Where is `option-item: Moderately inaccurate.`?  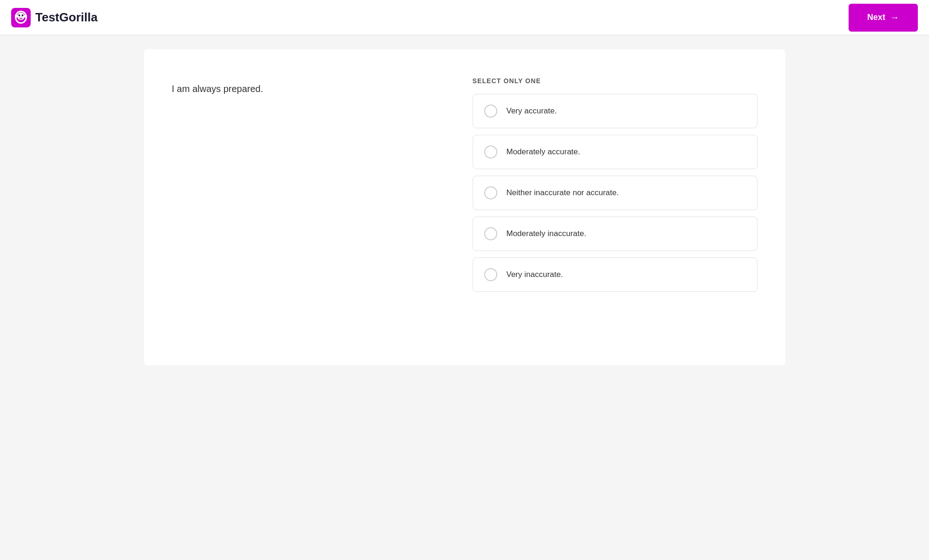
option-item: Moderately inaccurate. is located at coordinates (615, 234).